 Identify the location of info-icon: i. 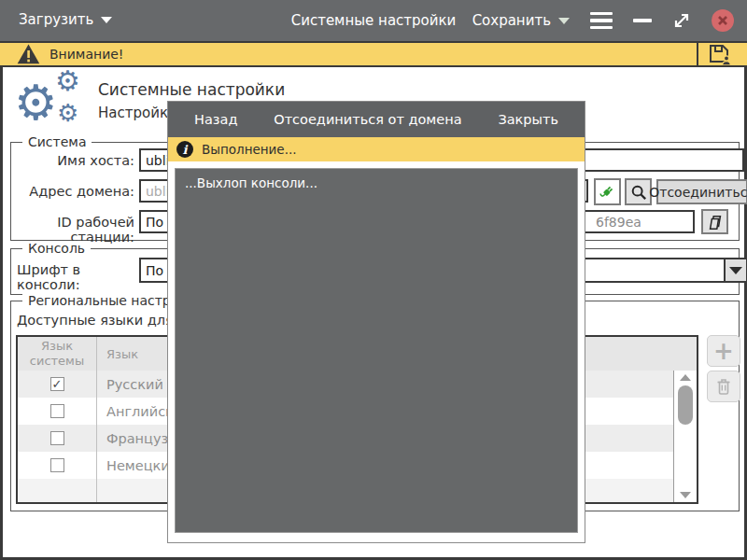
(185, 149).